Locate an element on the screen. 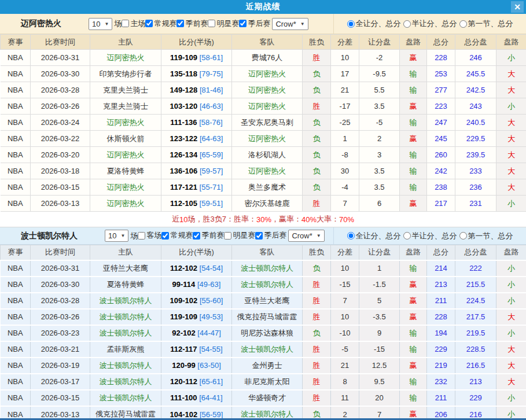 The width and height of the screenshot is (526, 420). date-cell: 2026-03-22 is located at coordinates (60, 139).